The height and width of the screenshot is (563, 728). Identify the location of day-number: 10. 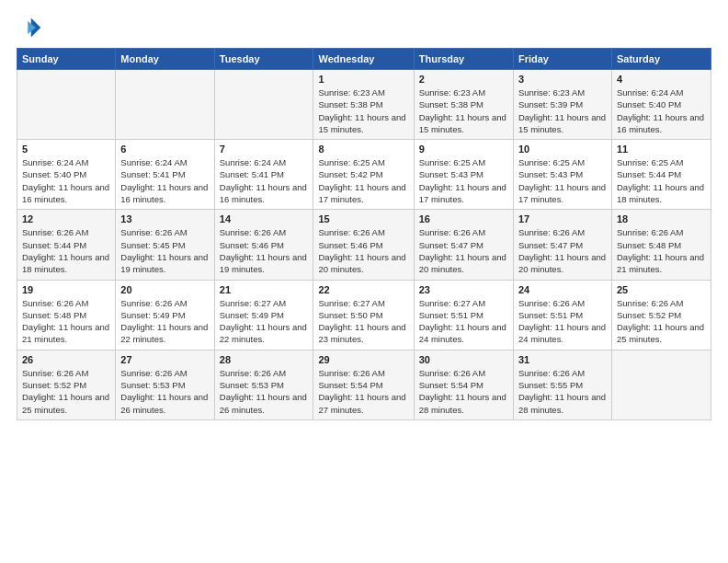
(563, 149).